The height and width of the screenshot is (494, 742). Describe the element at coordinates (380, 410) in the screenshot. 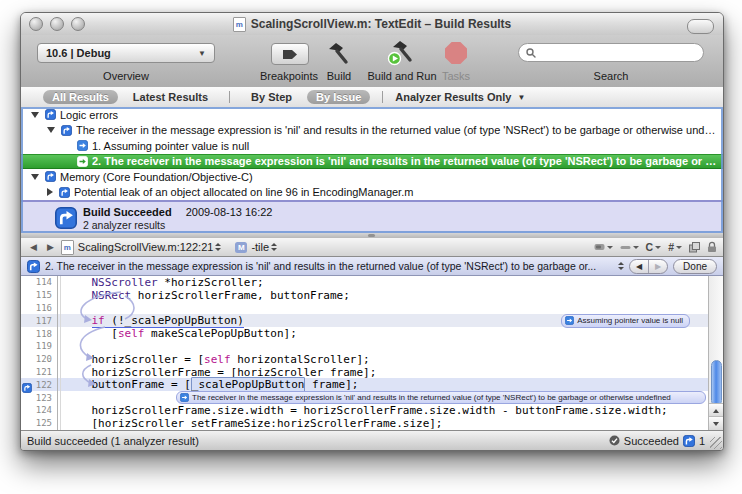

I see `code-segment: horizScrollerFrame.size.width = horizScr…` at that location.